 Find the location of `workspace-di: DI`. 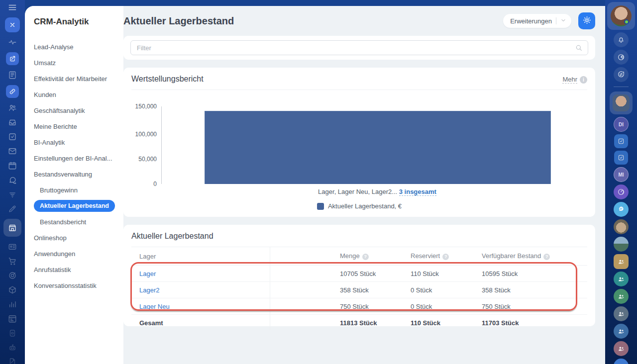

workspace-di: DI is located at coordinates (621, 124).